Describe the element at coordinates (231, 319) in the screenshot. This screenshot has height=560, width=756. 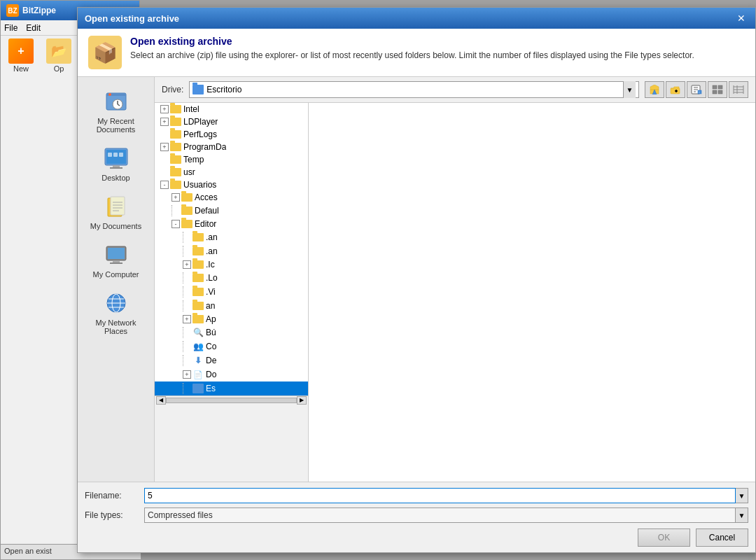
I see `tree-item: +Ap` at that location.